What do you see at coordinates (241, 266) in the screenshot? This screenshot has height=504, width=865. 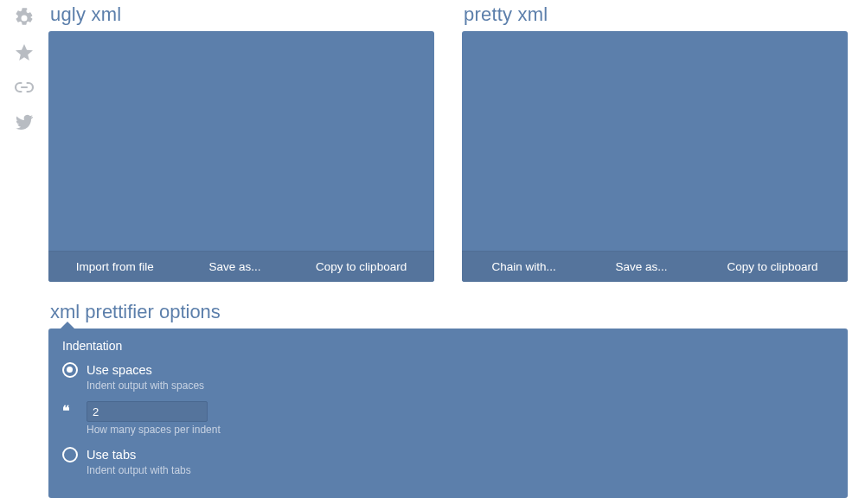 I see `ugly-xml-actions: Import from file Save as... Copy to clip…` at bounding box center [241, 266].